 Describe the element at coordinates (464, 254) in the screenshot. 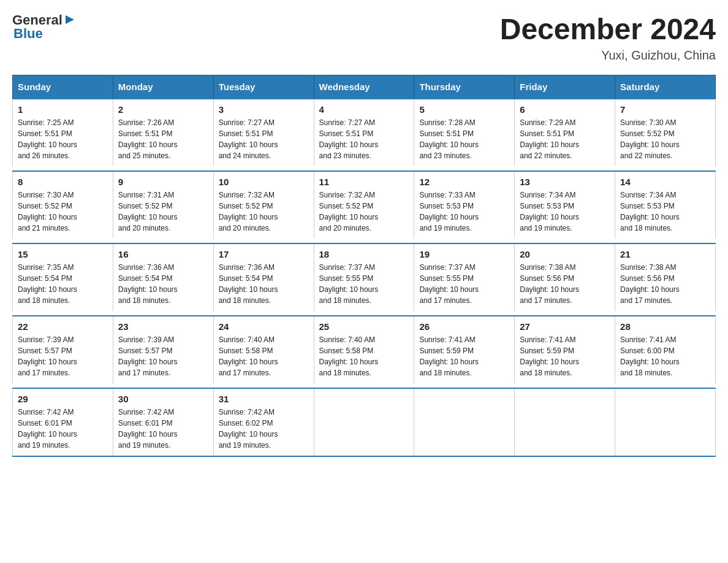

I see `day-number: 19` at that location.